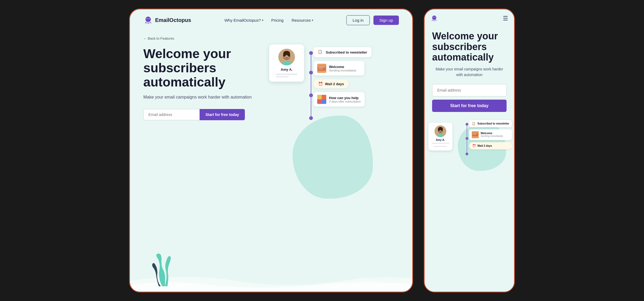 This screenshot has width=644, height=301. I want to click on start-button: Start for free today, so click(222, 115).